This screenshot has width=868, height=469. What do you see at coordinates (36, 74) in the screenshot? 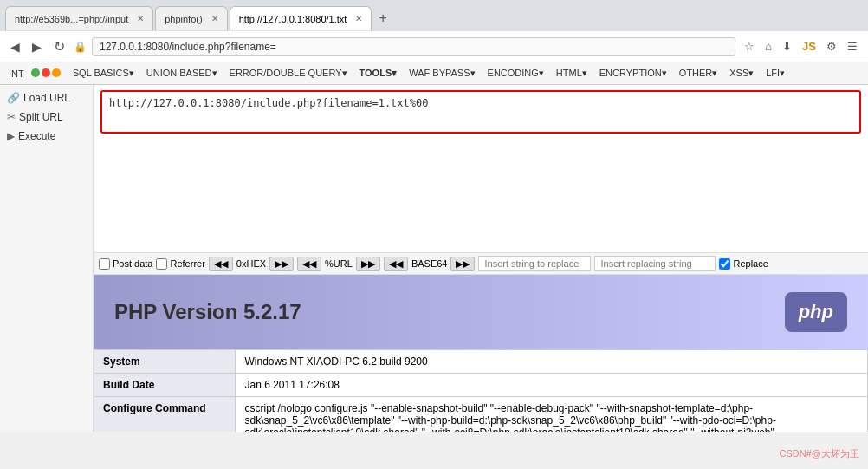
I see `dot-green` at bounding box center [36, 74].